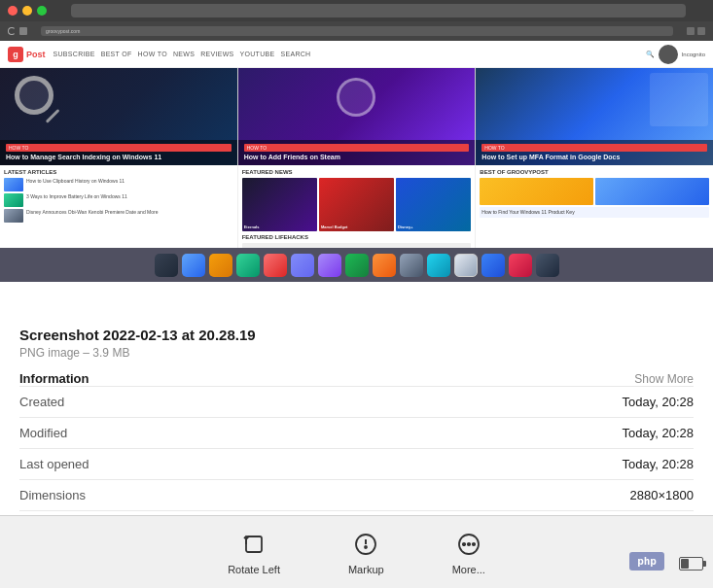 This screenshot has height=588, width=713. What do you see at coordinates (469, 570) in the screenshot?
I see `more-label: More...` at bounding box center [469, 570].